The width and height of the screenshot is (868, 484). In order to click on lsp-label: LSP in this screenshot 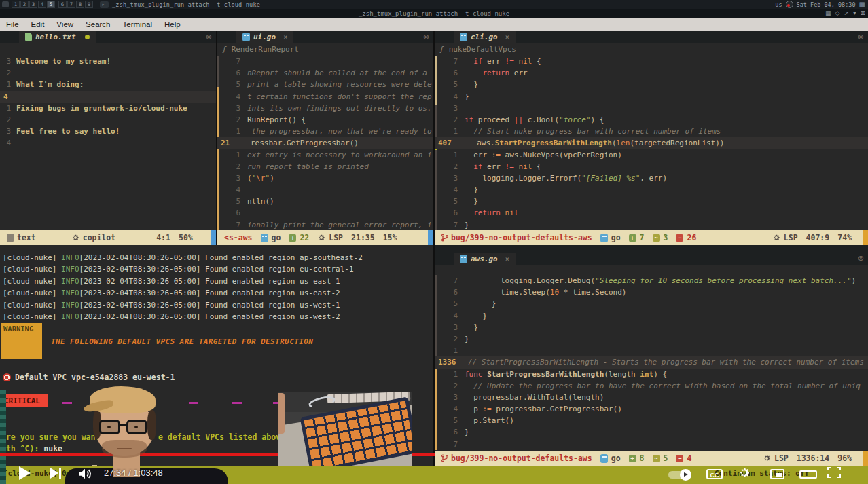, I will do `click(791, 238)`.